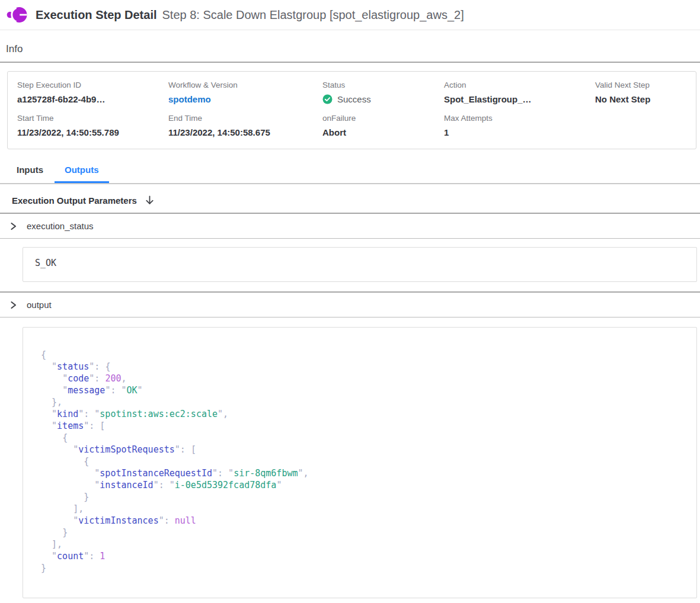  Describe the element at coordinates (519, 126) in the screenshot. I see `field-max-attempts: Max Attempts 1` at that location.